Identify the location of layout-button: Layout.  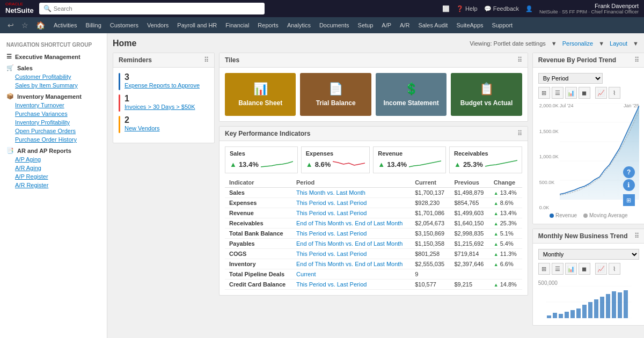
(618, 43).